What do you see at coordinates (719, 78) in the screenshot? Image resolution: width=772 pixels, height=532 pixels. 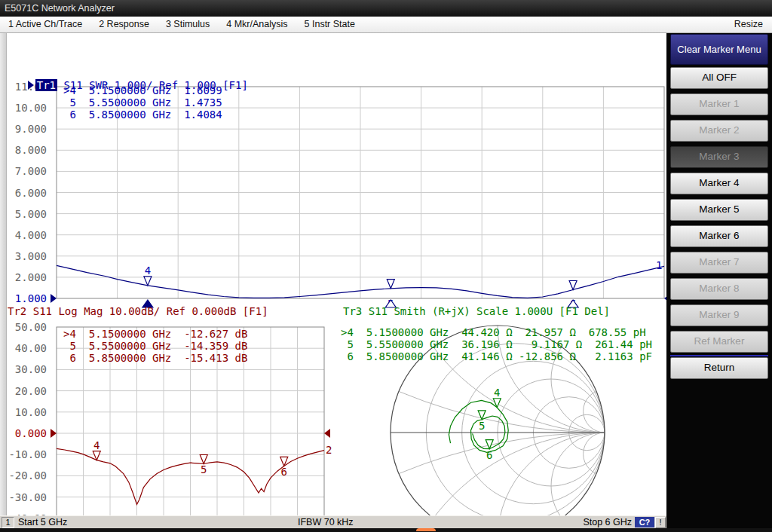 I see `softkey-all-off: All OFF` at bounding box center [719, 78].